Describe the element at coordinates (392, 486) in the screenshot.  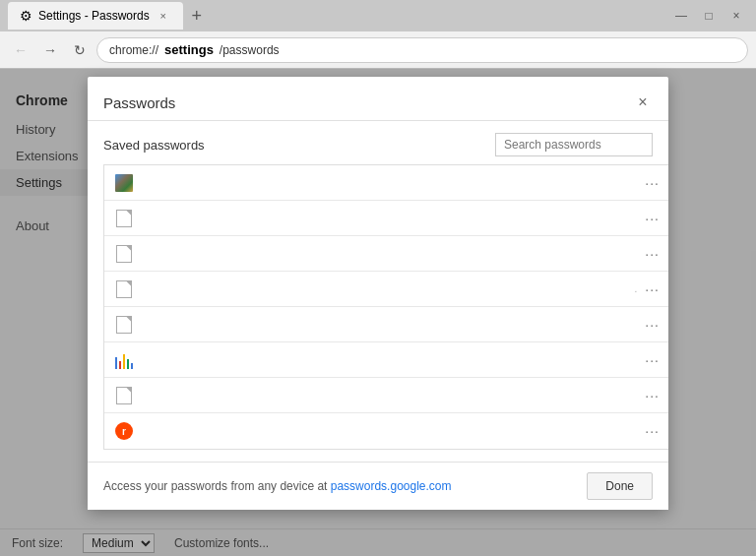
I see `footer-link: passwords.google.com` at that location.